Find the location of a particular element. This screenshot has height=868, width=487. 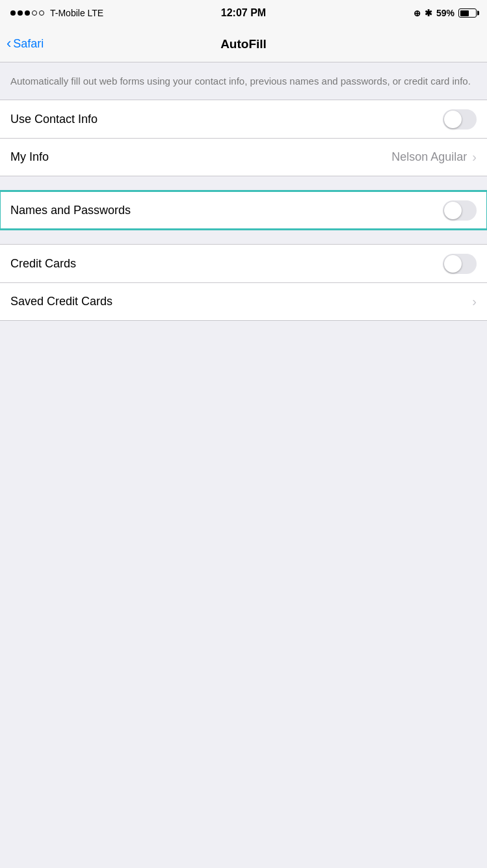

saved-credit-cards-right: › is located at coordinates (475, 302).